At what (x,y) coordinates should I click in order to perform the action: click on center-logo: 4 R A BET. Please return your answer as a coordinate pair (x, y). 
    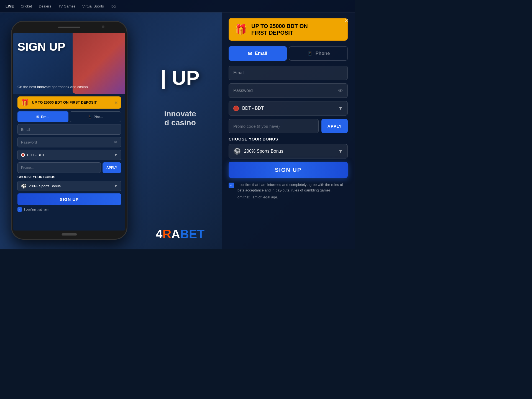
    Looking at the image, I should click on (180, 234).